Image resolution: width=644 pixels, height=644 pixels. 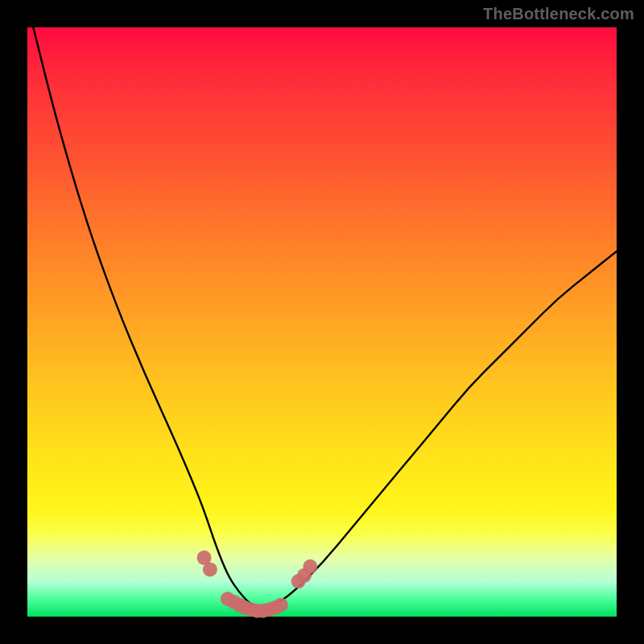 What do you see at coordinates (559, 14) in the screenshot?
I see `watermark-text: TheBottleneck.com` at bounding box center [559, 14].